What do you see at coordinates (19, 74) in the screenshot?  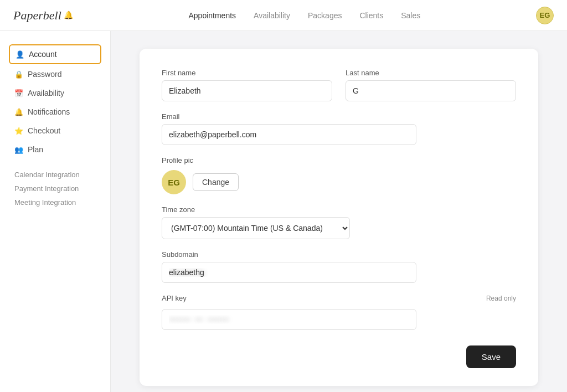 I see `password-icon: 🔒` at bounding box center [19, 74].